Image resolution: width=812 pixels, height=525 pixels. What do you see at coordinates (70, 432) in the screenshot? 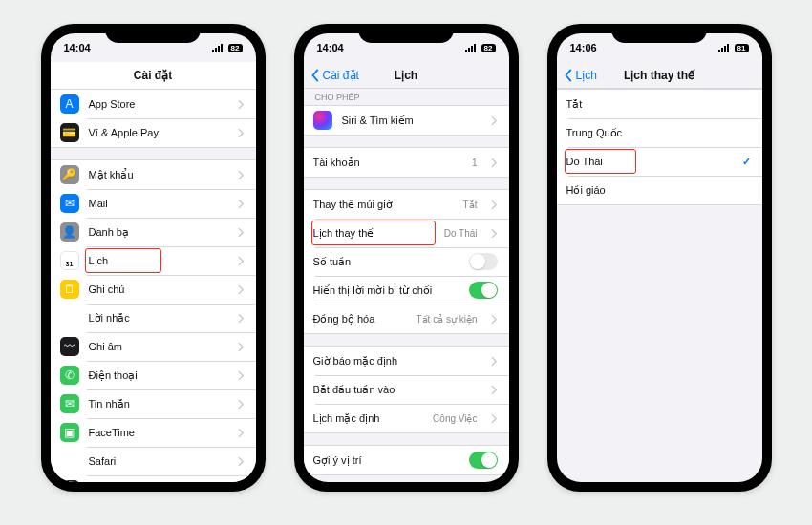
I see `facetime-icon: ▣` at bounding box center [70, 432].